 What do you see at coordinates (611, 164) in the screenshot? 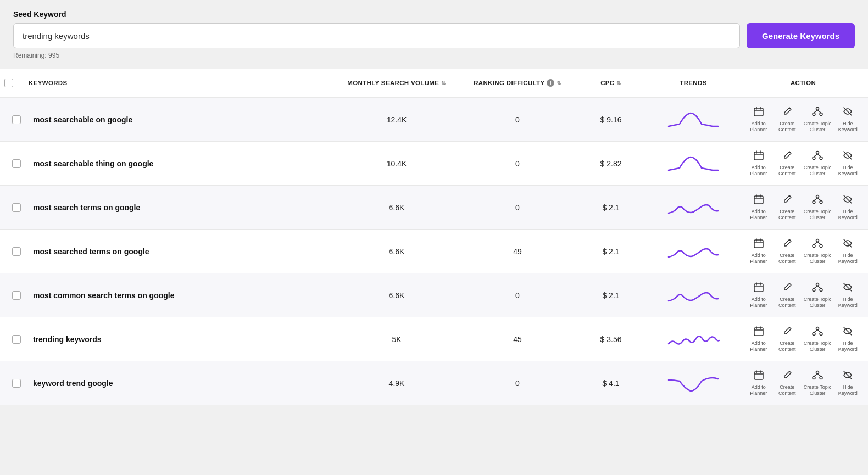
I see `cpc-cell: $ 2.82` at bounding box center [611, 164].